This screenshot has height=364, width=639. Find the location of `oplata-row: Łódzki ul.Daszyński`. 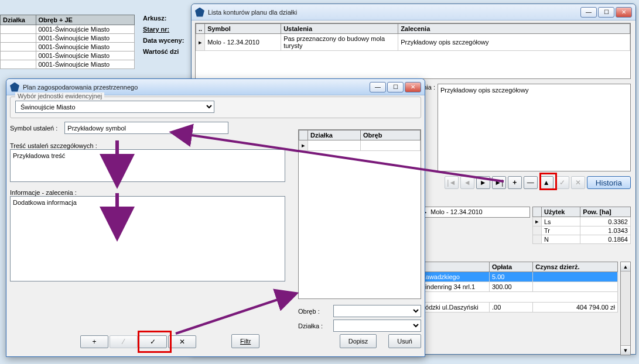

oplata-row: Łódzki ul.Daszyński is located at coordinates (455, 308).